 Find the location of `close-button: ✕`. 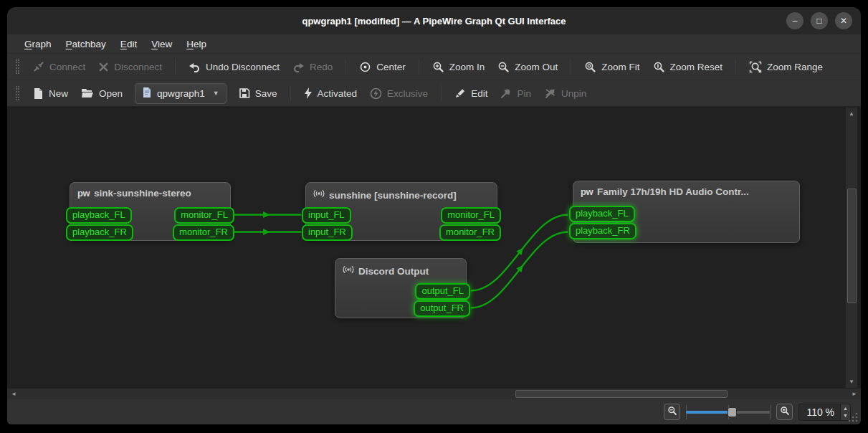

close-button: ✕ is located at coordinates (844, 21).